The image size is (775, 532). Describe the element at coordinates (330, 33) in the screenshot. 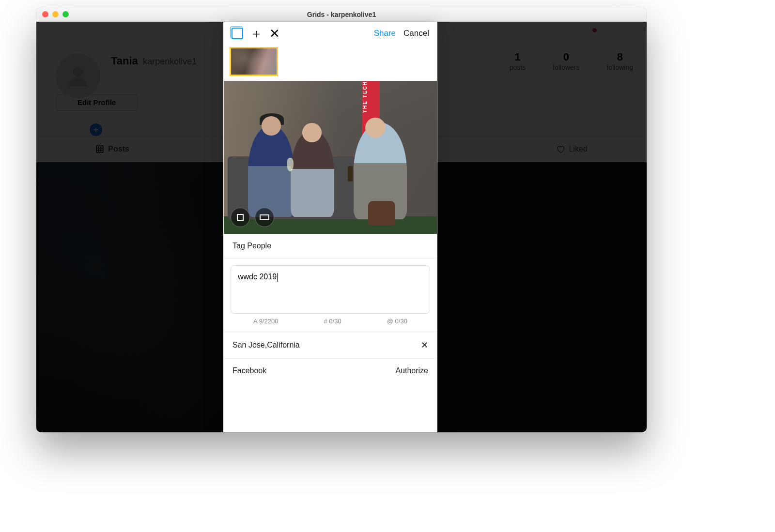

I see `composer-toolbar: ＋ ✕ Share Cancel` at that location.